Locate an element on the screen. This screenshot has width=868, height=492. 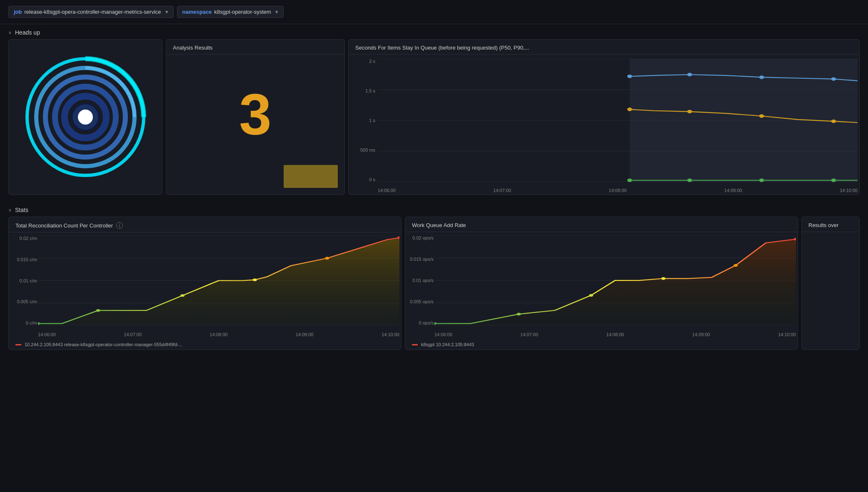
reconciliation-chart: 0.02 c/m 0.015 c/m 0.01 c/m 0.005 c/m 0 … is located at coordinates (205, 286).